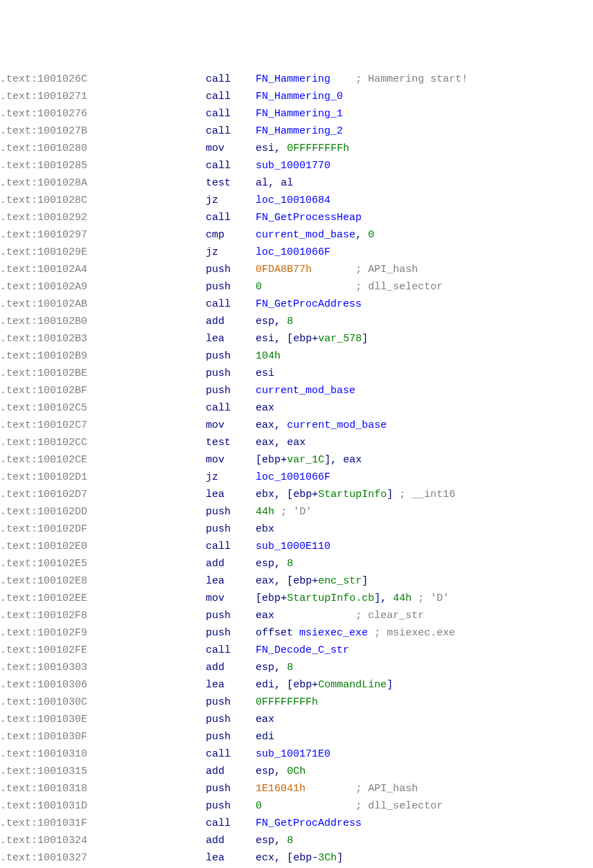 The width and height of the screenshot is (593, 868). Describe the element at coordinates (296, 443) in the screenshot. I see `disasm-line: .text:100102CC test eax, eax` at that location.